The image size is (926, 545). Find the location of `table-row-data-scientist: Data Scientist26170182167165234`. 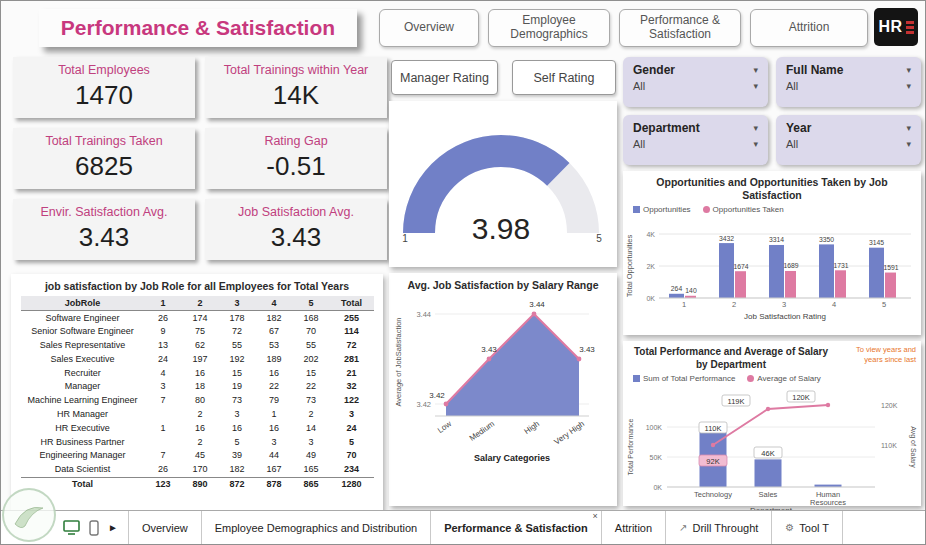

table-row-data-scientist: Data Scientist26170182167165234 is located at coordinates (198, 470).